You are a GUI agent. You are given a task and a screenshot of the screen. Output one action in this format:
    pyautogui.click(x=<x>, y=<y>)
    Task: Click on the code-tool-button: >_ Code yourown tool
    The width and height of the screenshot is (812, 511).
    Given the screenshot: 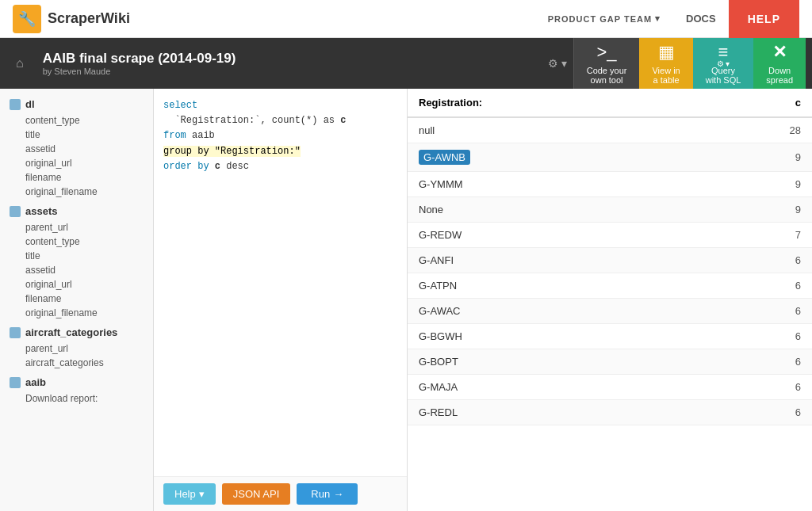 What is the action you would take?
    pyautogui.click(x=607, y=63)
    